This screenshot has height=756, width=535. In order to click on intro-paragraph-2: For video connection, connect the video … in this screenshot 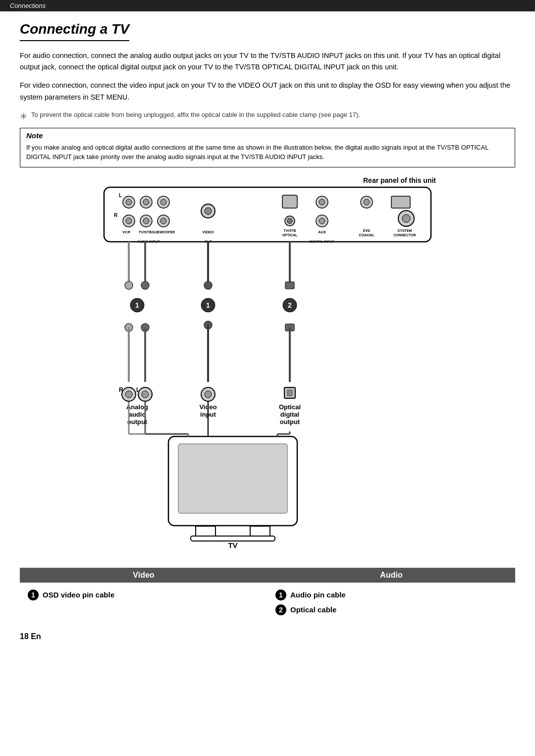, I will do `click(268, 91)`.